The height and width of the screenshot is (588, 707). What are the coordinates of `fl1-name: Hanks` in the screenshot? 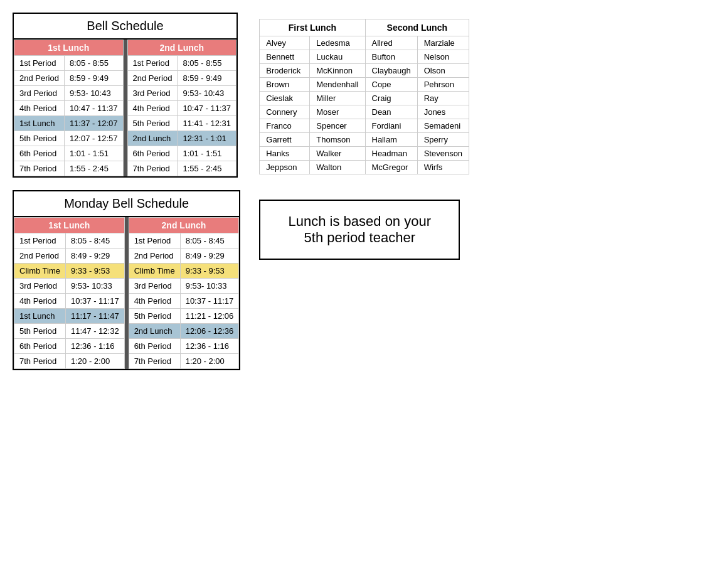 It's located at (285, 154).